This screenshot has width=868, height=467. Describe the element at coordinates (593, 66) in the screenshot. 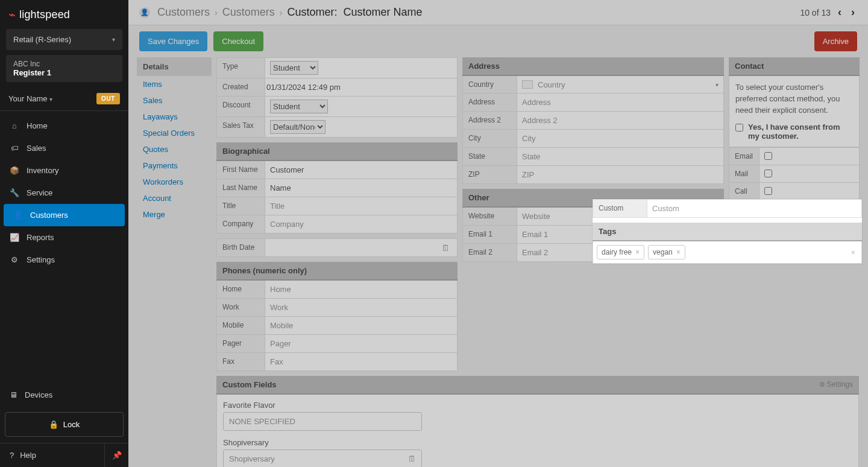

I see `address-header: Address` at that location.